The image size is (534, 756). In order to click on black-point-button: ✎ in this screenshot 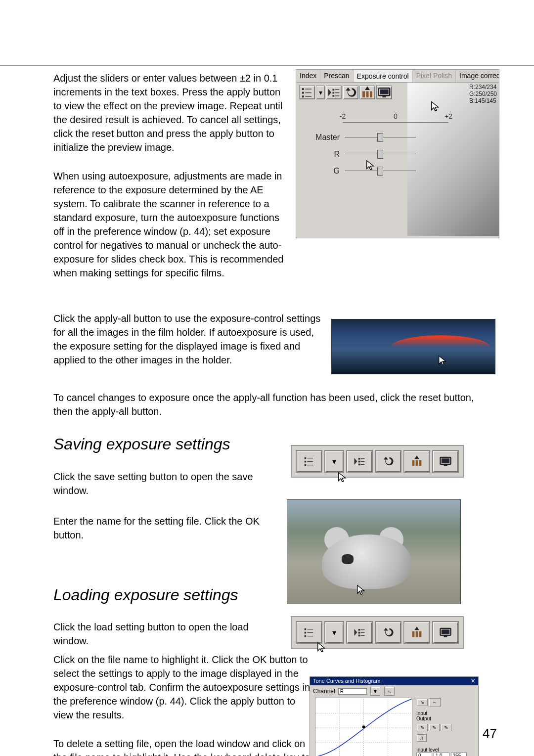, I will do `click(422, 728)`.